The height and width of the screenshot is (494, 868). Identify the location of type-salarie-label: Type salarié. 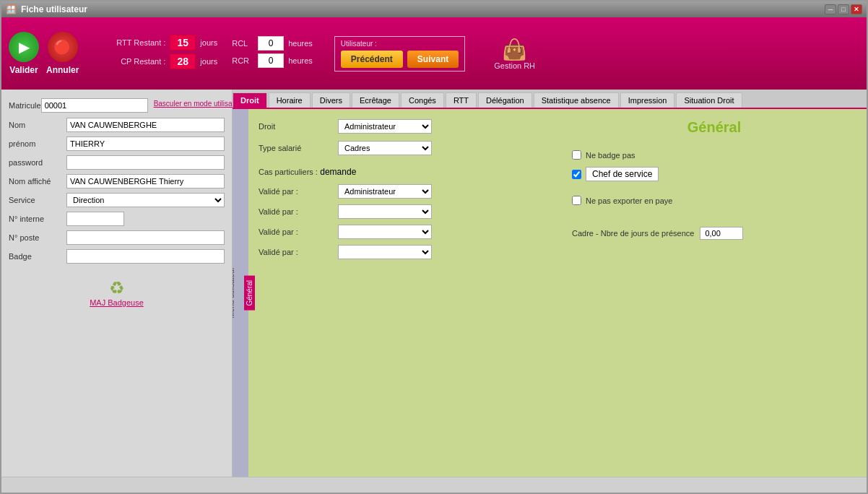
(298, 148).